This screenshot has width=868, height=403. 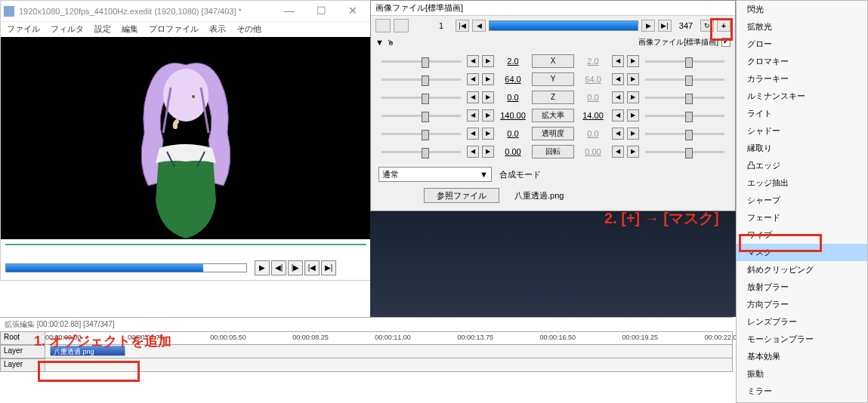 What do you see at coordinates (553, 115) in the screenshot?
I see `param-name-button: 拡大率` at bounding box center [553, 115].